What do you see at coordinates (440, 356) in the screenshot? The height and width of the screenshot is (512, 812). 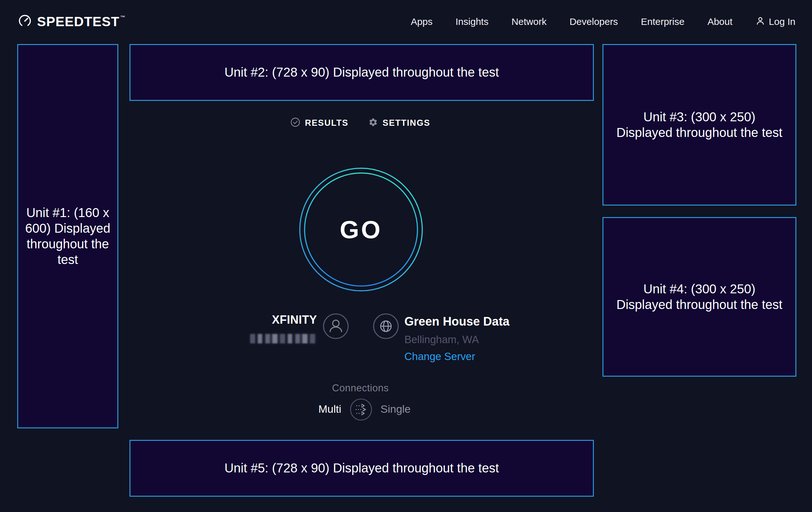 I see `change-server-link: Change Server` at bounding box center [440, 356].